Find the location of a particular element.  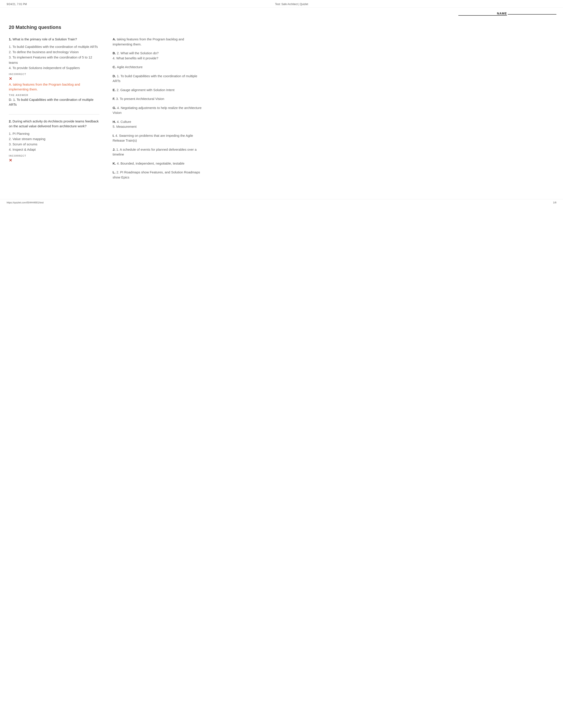

question-1-option-4: 4. To provide Solutions independent of S… is located at coordinates (54, 68).